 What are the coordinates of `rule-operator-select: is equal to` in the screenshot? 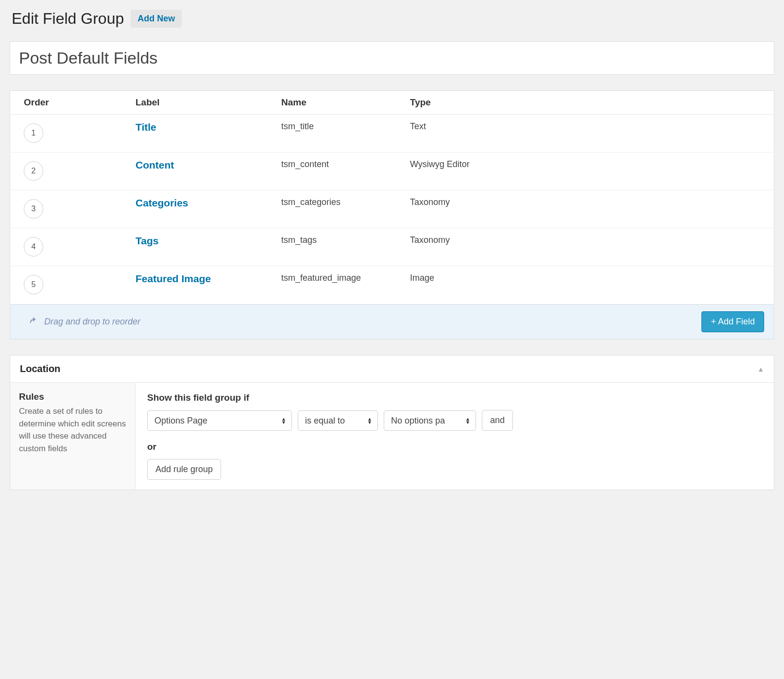 It's located at (338, 421).